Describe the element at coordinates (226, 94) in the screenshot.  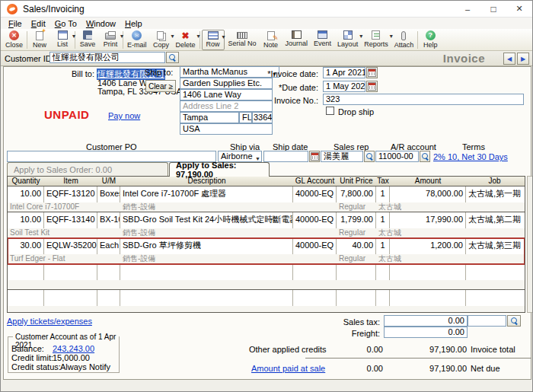
I see `ship-to-address1-field: 1406 Lane Way` at that location.